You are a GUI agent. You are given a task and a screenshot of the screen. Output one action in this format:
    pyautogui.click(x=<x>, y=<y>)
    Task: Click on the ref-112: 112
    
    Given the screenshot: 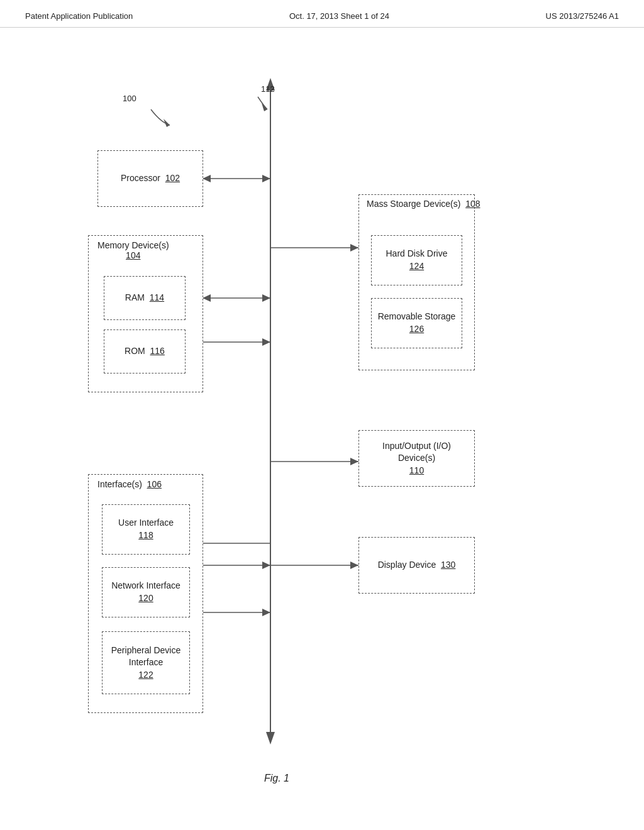 What is the action you would take?
    pyautogui.click(x=268, y=89)
    